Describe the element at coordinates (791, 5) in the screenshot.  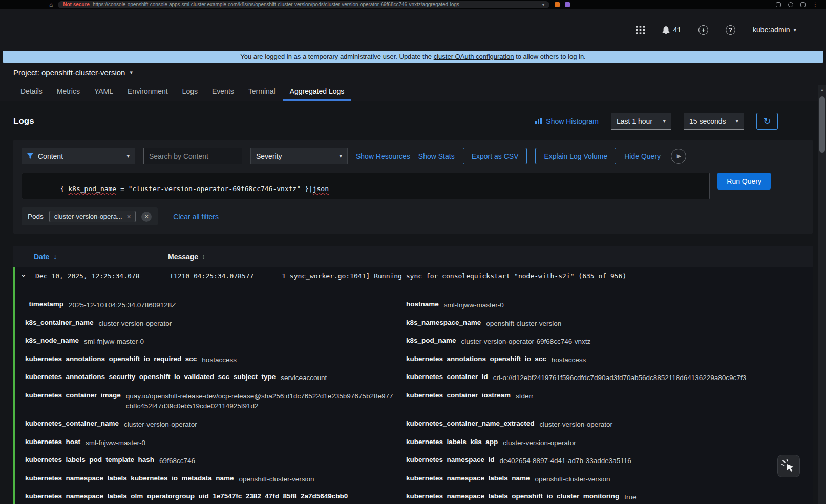
I see `browser-profile-icon` at that location.